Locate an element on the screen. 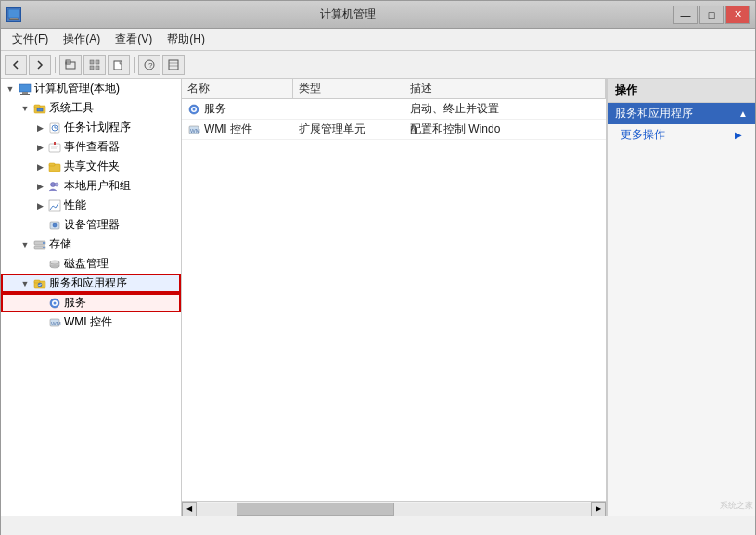 This screenshot has width=756, height=535. tree-storage: ▼ 存储 is located at coordinates (91, 245).